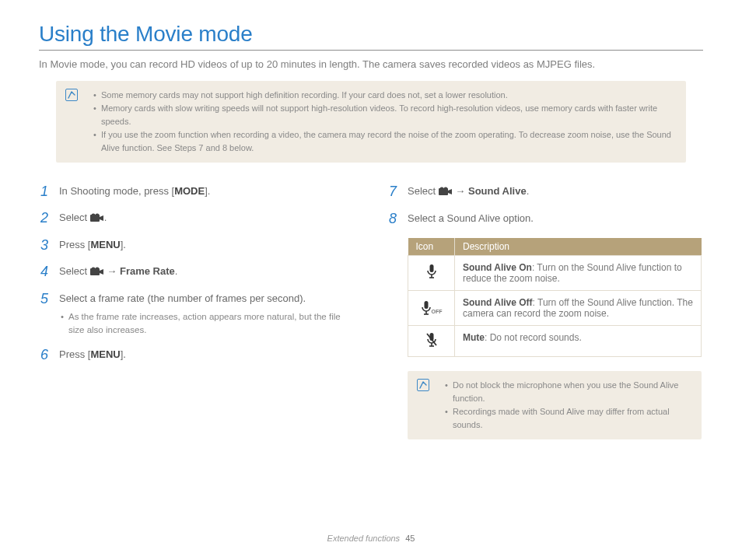  I want to click on frame-rate-label: Frame Rate, so click(148, 271).